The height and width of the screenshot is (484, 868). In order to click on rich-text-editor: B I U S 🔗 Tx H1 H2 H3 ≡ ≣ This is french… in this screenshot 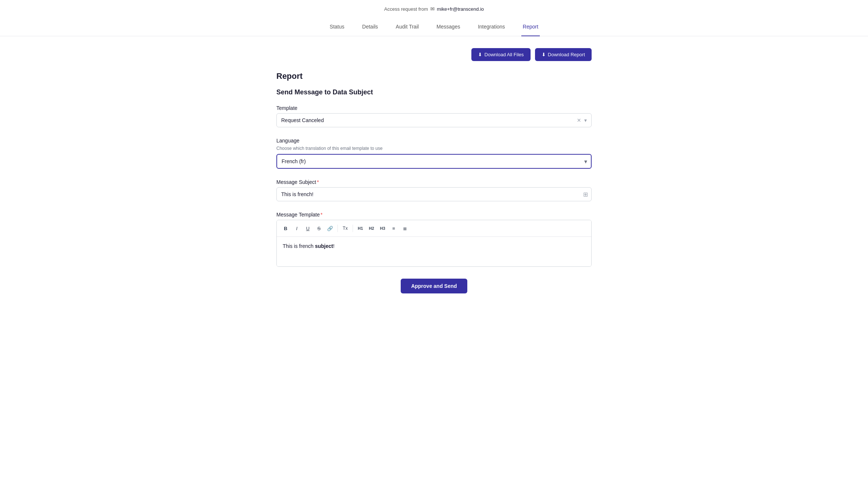, I will do `click(434, 243)`.